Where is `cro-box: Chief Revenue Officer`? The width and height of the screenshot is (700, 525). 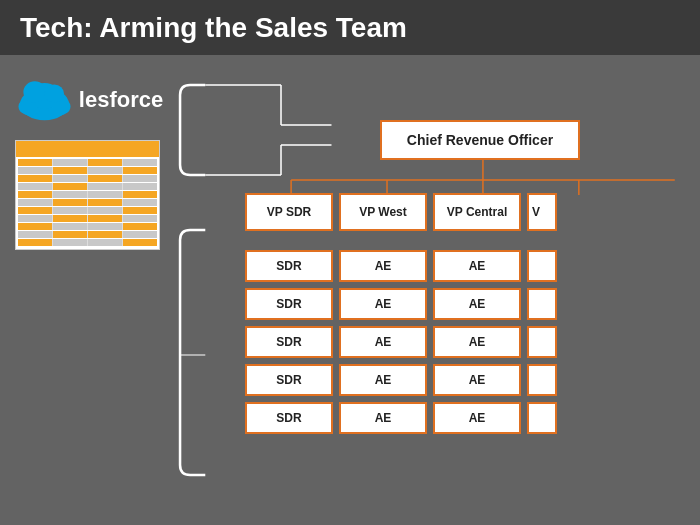
cro-box: Chief Revenue Officer is located at coordinates (480, 140).